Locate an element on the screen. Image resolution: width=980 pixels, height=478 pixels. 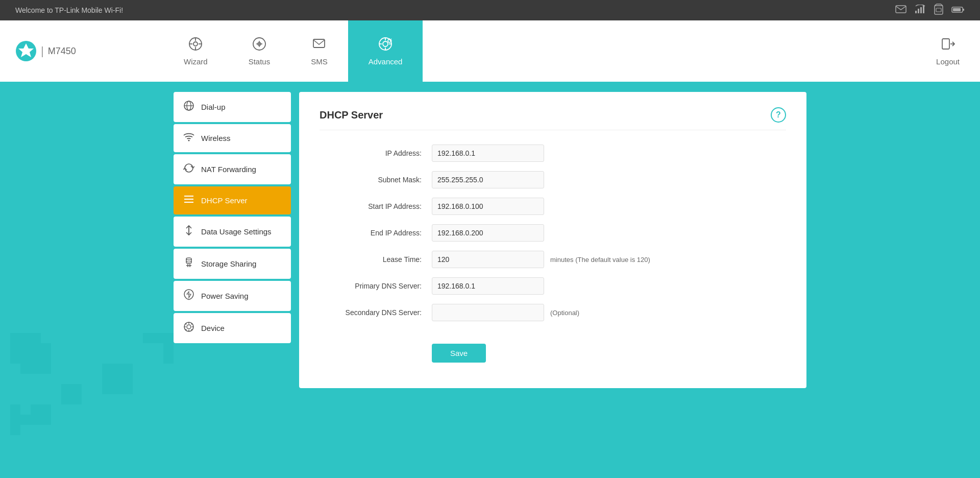
end-ip-row: End IP Address: is located at coordinates (553, 233).